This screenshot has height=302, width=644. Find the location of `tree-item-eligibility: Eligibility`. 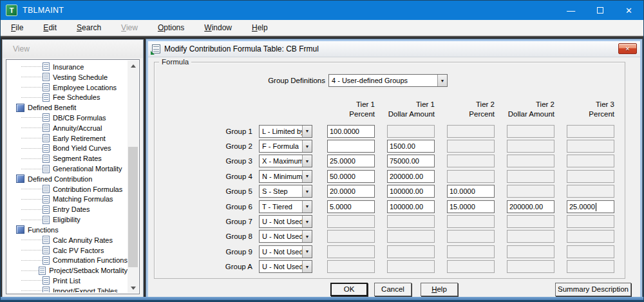

tree-item-eligibility: Eligibility is located at coordinates (67, 220).